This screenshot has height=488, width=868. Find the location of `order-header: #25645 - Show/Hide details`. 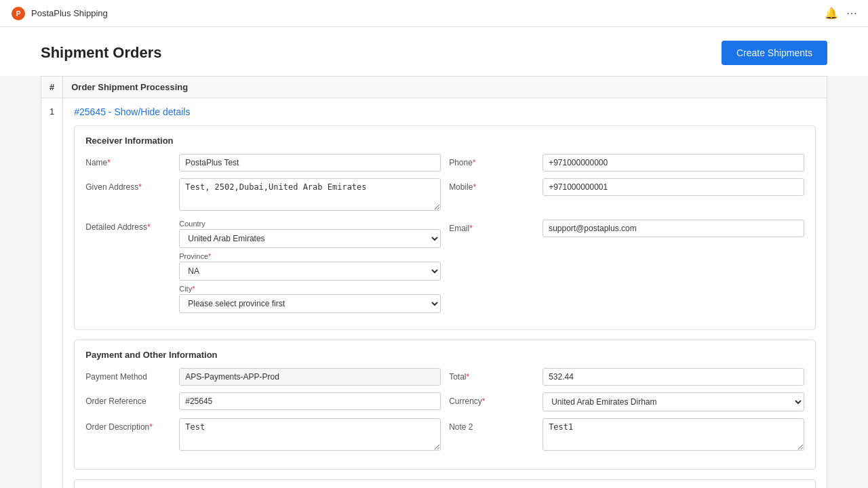

order-header: #25645 - Show/Hide details is located at coordinates (445, 112).